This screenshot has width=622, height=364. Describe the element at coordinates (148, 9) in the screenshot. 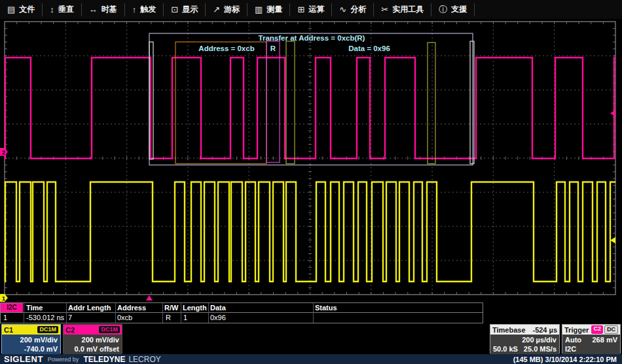

I see `menu-item-label: 触发` at that location.